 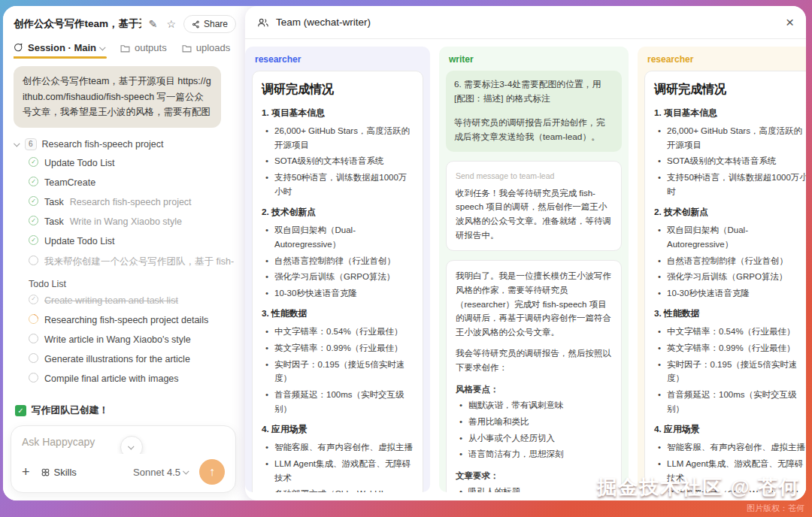 I want to click on todo-row: Write article in Wang Xiaobo's style, so click(x=125, y=340).